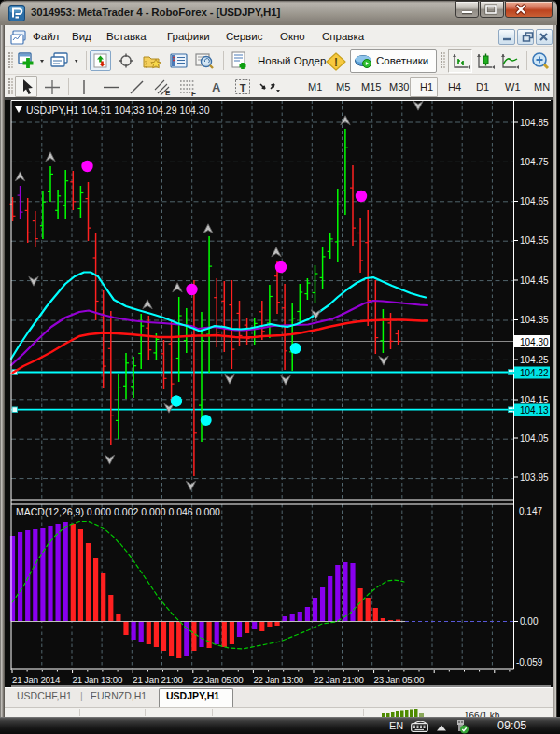 This screenshot has height=734, width=560. I want to click on svg-text: 104.55, so click(534, 241).